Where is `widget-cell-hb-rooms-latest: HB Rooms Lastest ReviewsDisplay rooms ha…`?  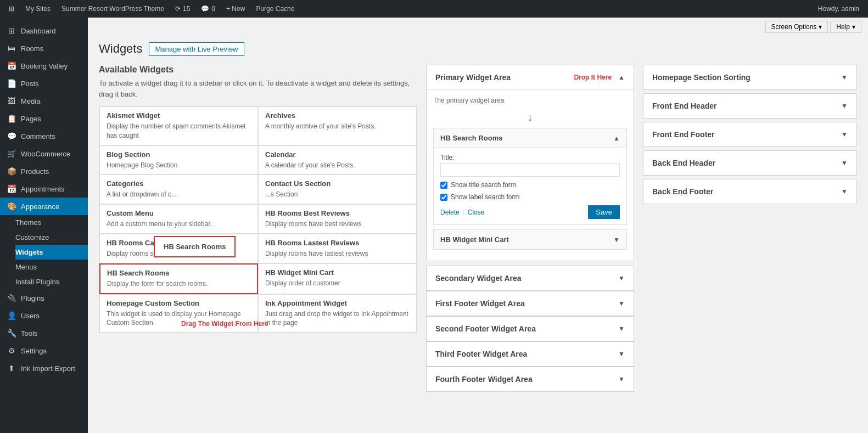 widget-cell-hb-rooms-latest: HB Rooms Lastest ReviewsDisplay rooms ha… is located at coordinates (337, 249).